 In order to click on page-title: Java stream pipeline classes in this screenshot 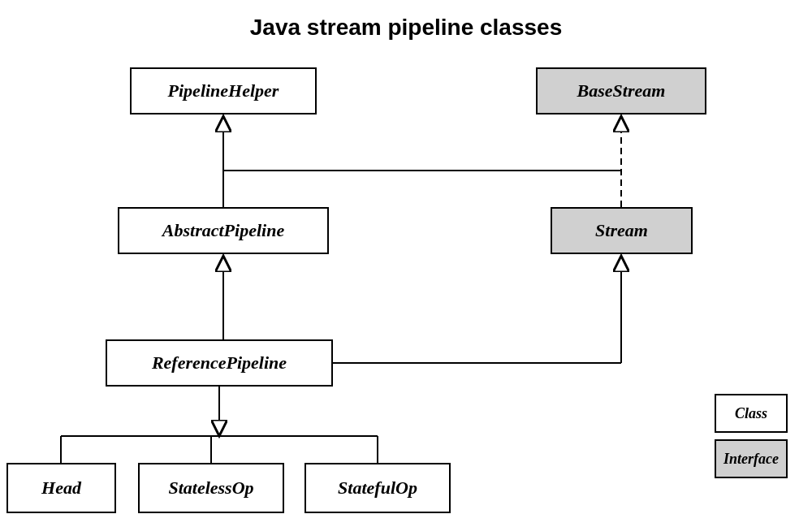, I will do `click(406, 24)`.